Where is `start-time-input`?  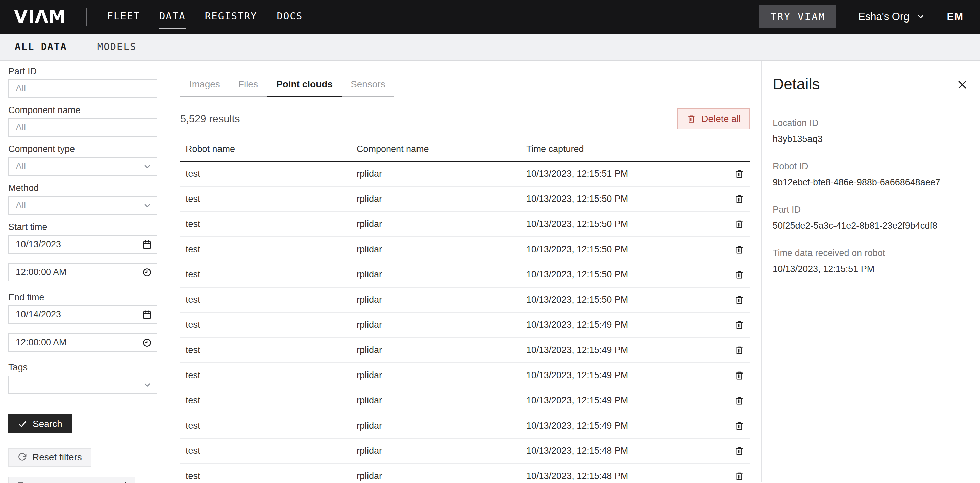
start-time-input is located at coordinates (83, 273).